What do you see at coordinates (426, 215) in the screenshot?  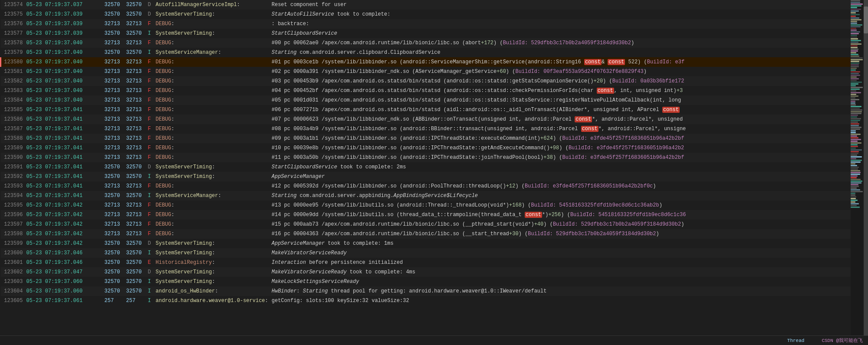 I see `log-row: 12359605-23 07:19:37.0423271332713FDEBUG…` at bounding box center [426, 215].